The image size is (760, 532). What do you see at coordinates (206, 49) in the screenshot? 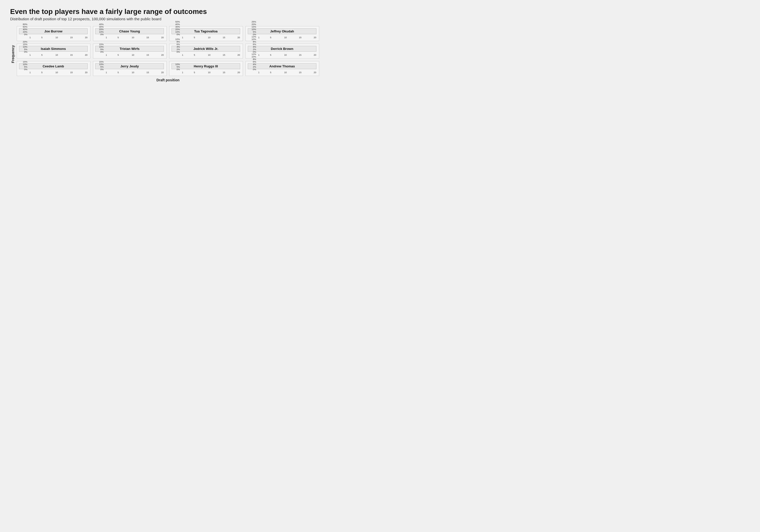
I see `chart-title: Jedrick Wills Jr.` at bounding box center [206, 49].